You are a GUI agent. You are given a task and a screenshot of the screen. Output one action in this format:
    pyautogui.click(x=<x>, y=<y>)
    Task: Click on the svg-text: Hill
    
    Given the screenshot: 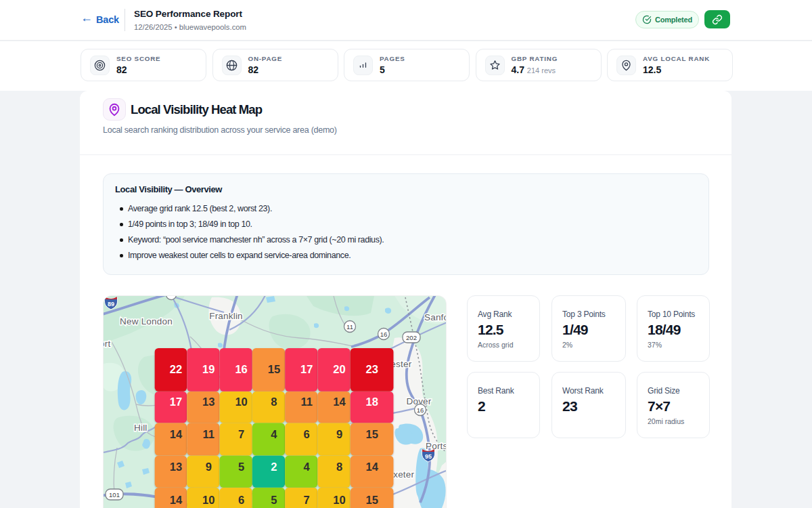 What is the action you would take?
    pyautogui.click(x=141, y=428)
    